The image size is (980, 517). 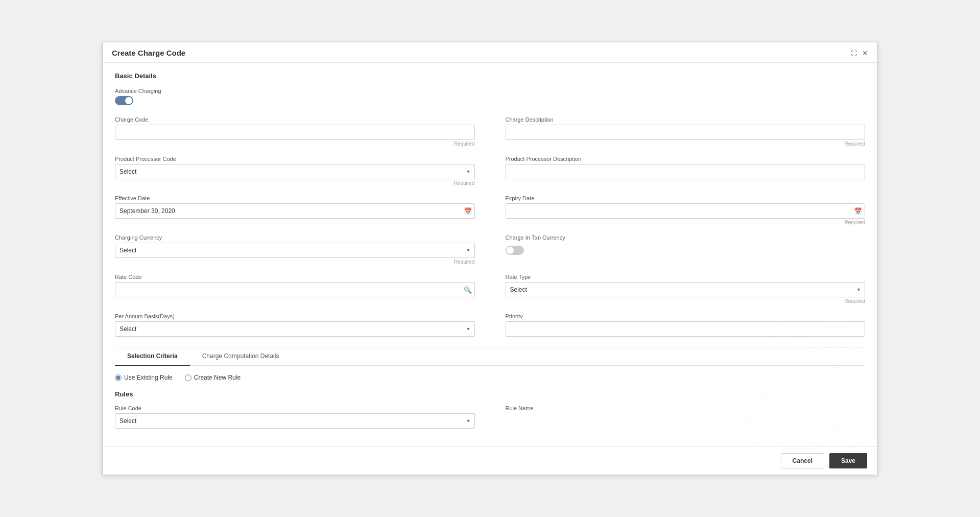 What do you see at coordinates (295, 198) in the screenshot?
I see `effective-date-label: Effective Date` at bounding box center [295, 198].